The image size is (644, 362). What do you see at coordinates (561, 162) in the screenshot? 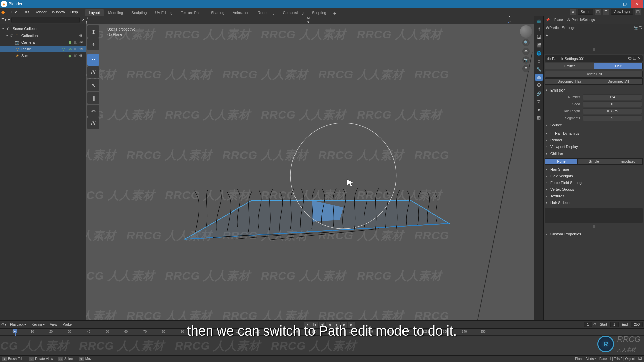
I see `children-none-button: None` at bounding box center [561, 162].